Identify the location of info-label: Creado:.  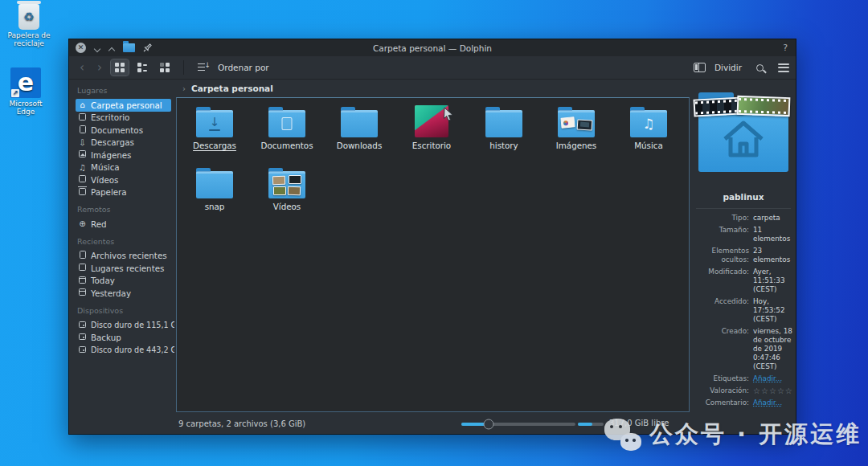
(723, 349).